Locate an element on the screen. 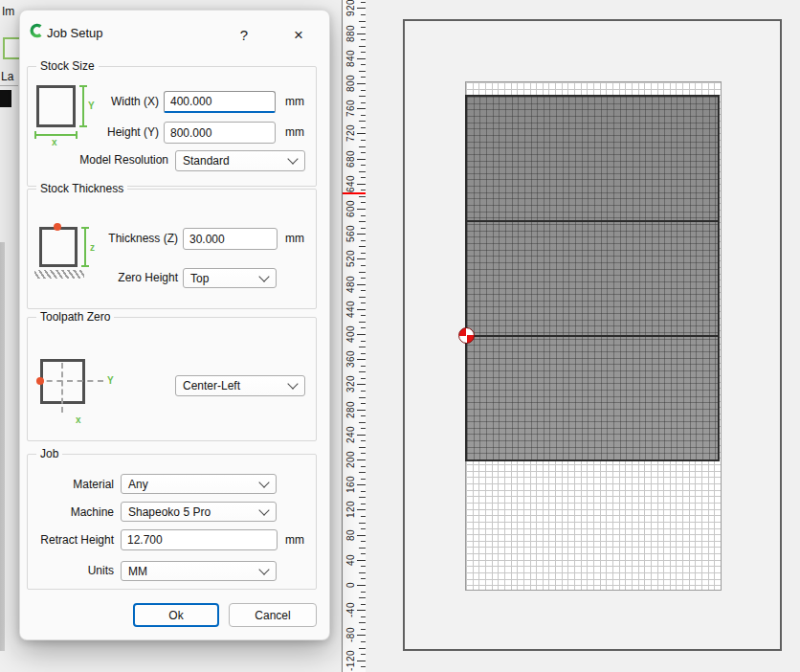  toolpath-zero-select: Center-Left is located at coordinates (240, 386).